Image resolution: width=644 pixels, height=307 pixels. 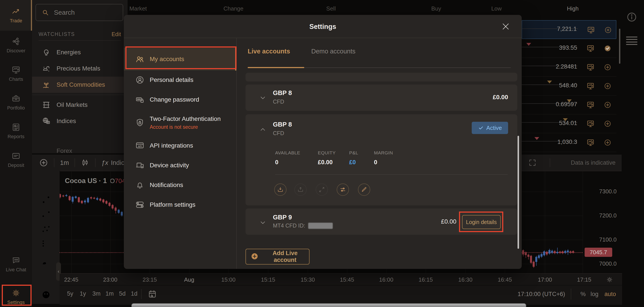 What do you see at coordinates (46, 214) in the screenshot?
I see `channels-tool-icon` at bounding box center [46, 214].